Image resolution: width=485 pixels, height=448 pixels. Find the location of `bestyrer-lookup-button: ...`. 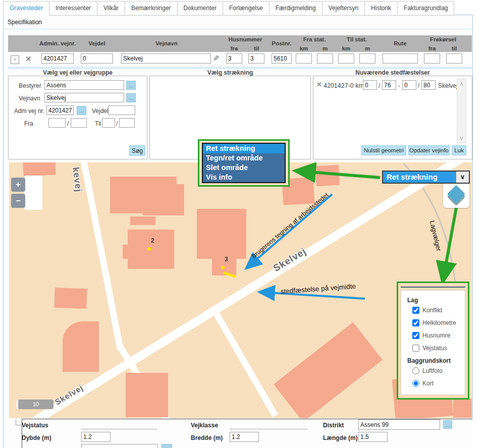

bestyrer-lookup-button: ... is located at coordinates (131, 85).